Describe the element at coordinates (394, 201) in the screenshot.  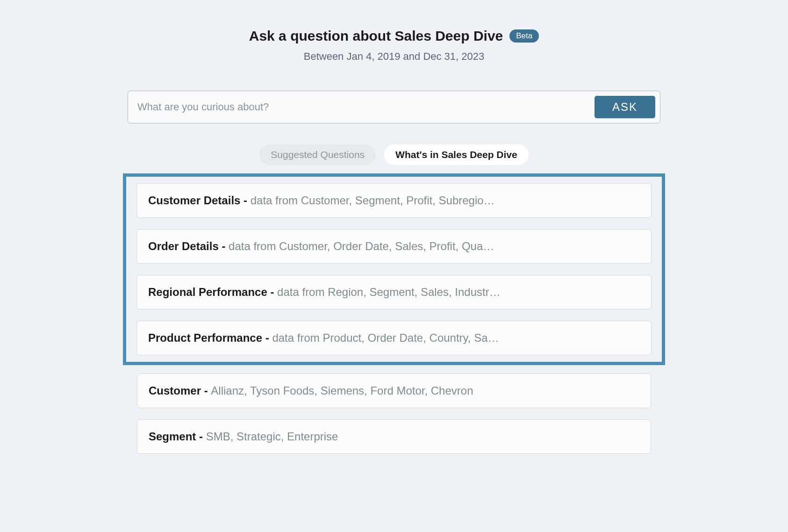
I see `card-customer-details: Customer Details - data from Customer, S…` at that location.